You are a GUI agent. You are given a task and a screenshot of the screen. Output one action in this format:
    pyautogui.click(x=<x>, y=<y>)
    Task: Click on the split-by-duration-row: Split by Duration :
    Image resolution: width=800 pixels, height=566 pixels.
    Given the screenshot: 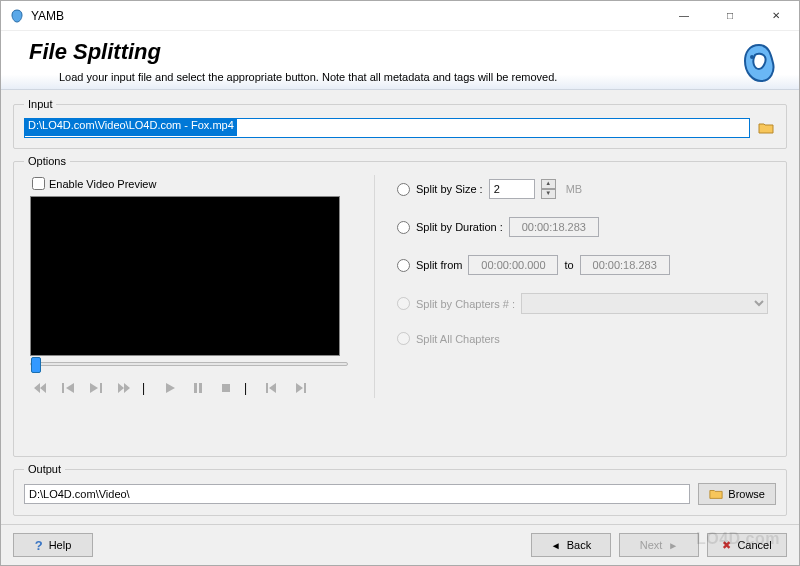 What is the action you would take?
    pyautogui.click(x=582, y=227)
    